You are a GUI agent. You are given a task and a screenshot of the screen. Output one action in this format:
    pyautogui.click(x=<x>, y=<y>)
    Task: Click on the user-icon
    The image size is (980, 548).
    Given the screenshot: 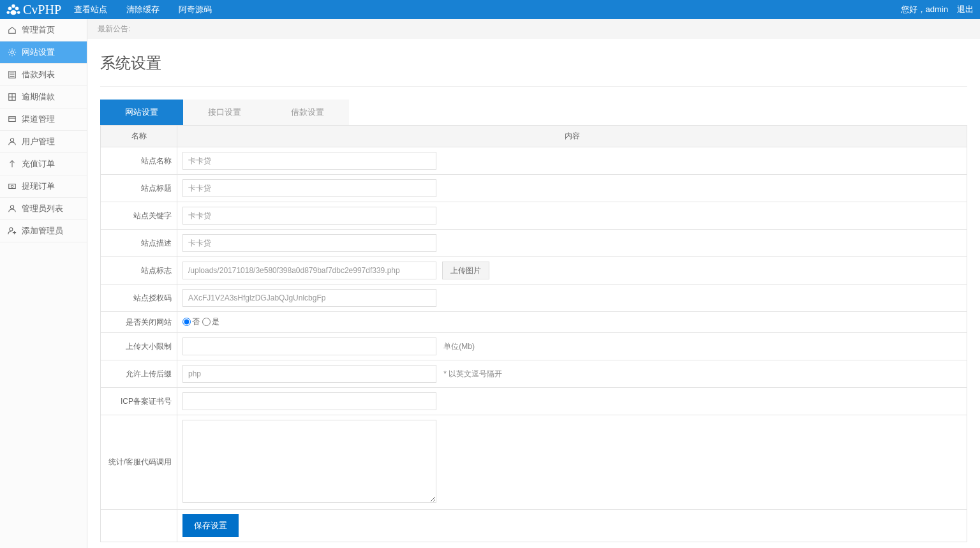 What is the action you would take?
    pyautogui.click(x=12, y=142)
    